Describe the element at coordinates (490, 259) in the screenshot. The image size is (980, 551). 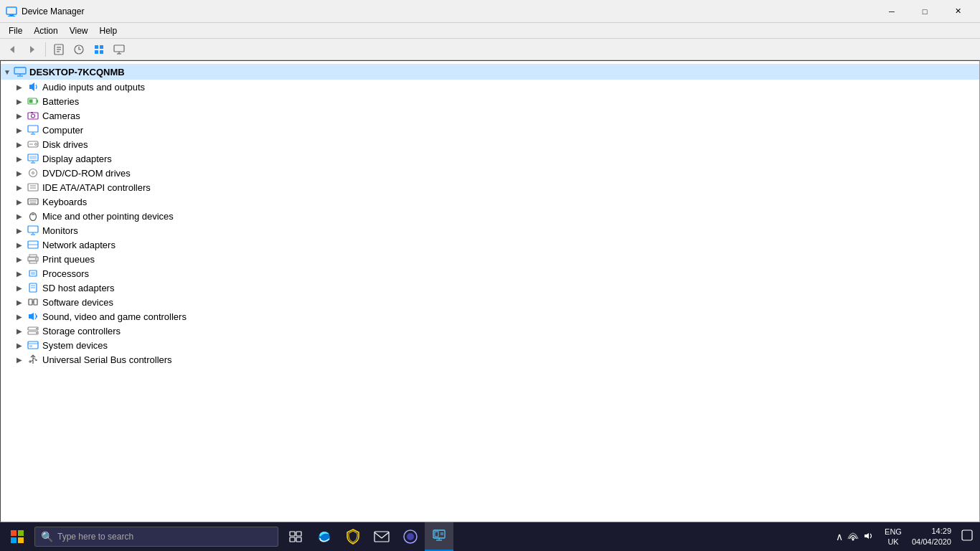
I see `tree-item-printqueues: ▶ Print queues` at that location.